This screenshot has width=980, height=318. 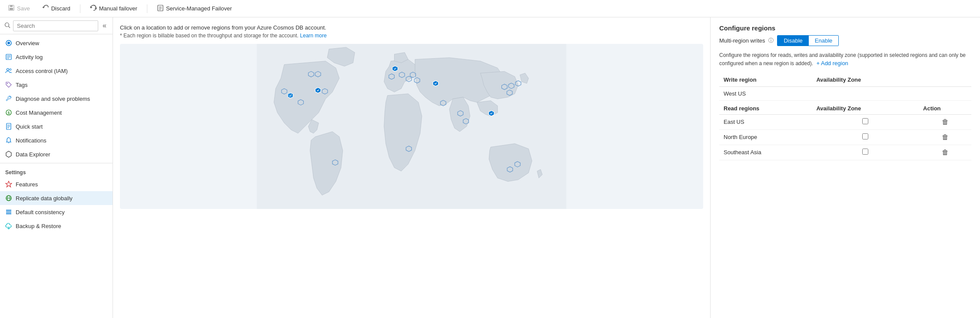 What do you see at coordinates (824, 41) in the screenshot?
I see `enable-toggle-button: Enable` at bounding box center [824, 41].